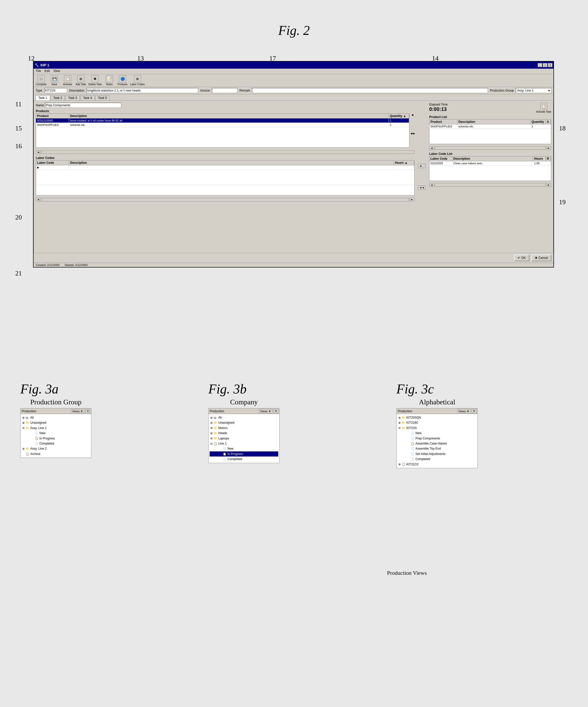 This screenshot has width=588, height=707. I want to click on cancel-button: ✖ Cancel, so click(542, 258).